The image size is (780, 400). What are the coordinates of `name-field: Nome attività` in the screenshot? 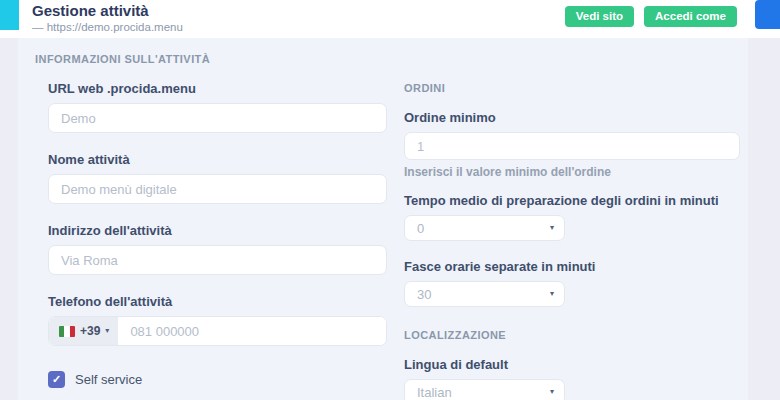 It's located at (218, 178).